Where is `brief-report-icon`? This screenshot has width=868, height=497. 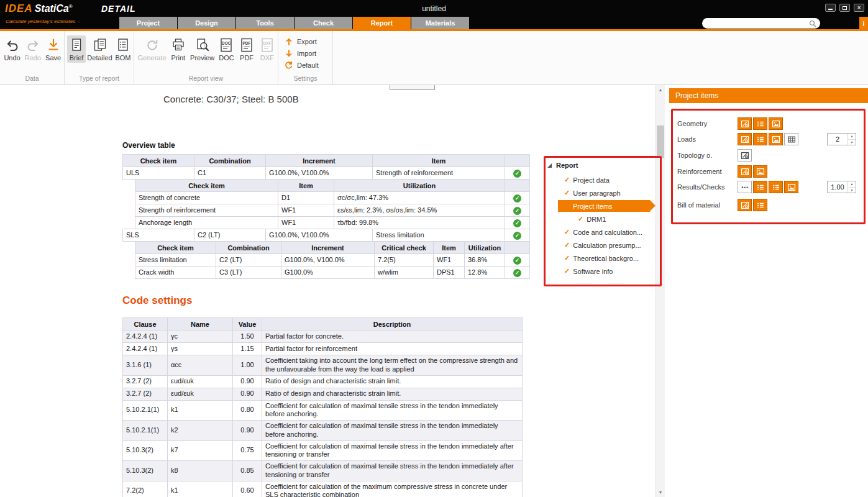
brief-report-icon is located at coordinates (76, 45).